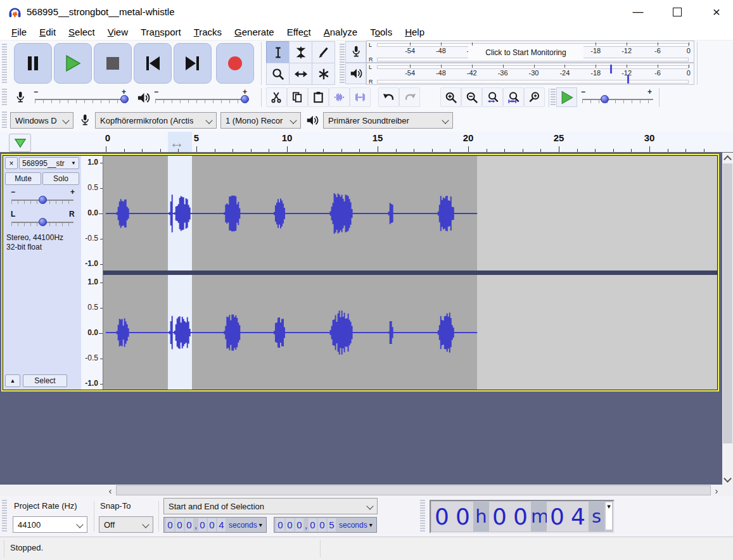 The image size is (733, 560). What do you see at coordinates (261, 120) in the screenshot?
I see `recording-channels-dropdown: 1 (Mono) Recor` at bounding box center [261, 120].